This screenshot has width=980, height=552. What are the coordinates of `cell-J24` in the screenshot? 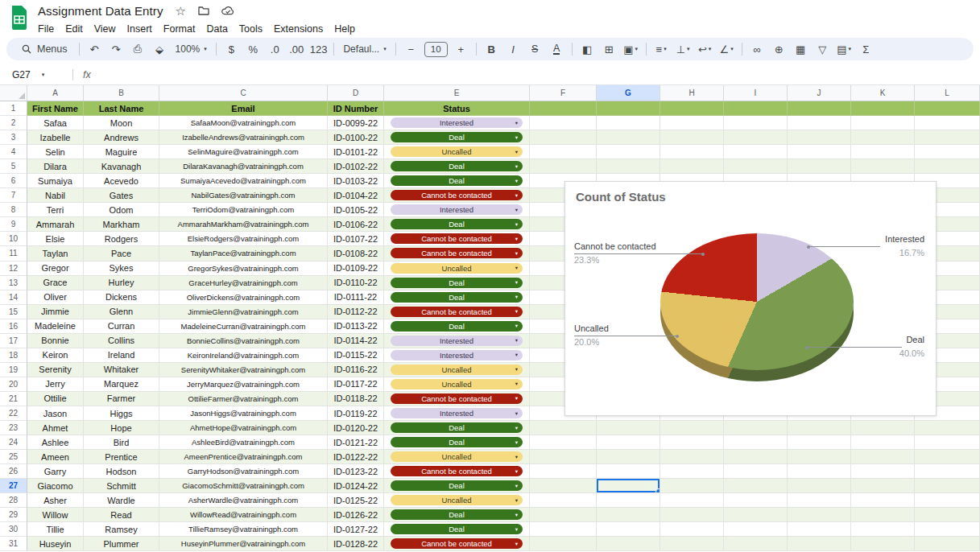 It's located at (820, 443).